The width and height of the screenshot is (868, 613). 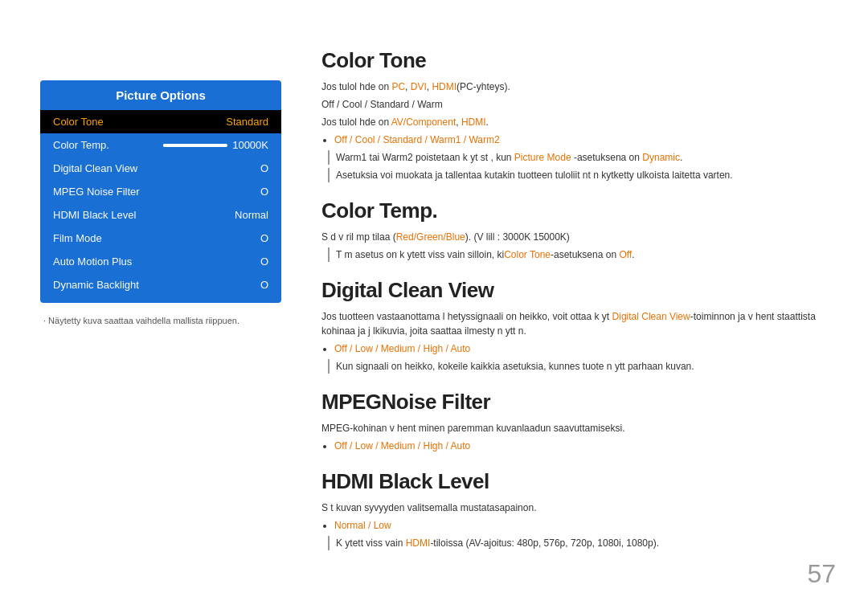 What do you see at coordinates (161, 202) in the screenshot?
I see `left-panel: Picture Options Color Tone Standard Colo…` at bounding box center [161, 202].